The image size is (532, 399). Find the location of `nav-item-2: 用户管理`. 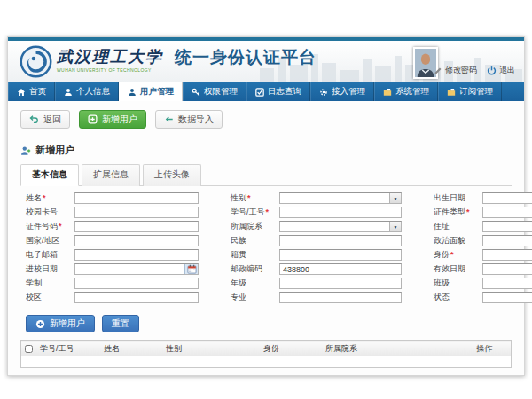

nav-item-2: 用户管理 is located at coordinates (151, 92).